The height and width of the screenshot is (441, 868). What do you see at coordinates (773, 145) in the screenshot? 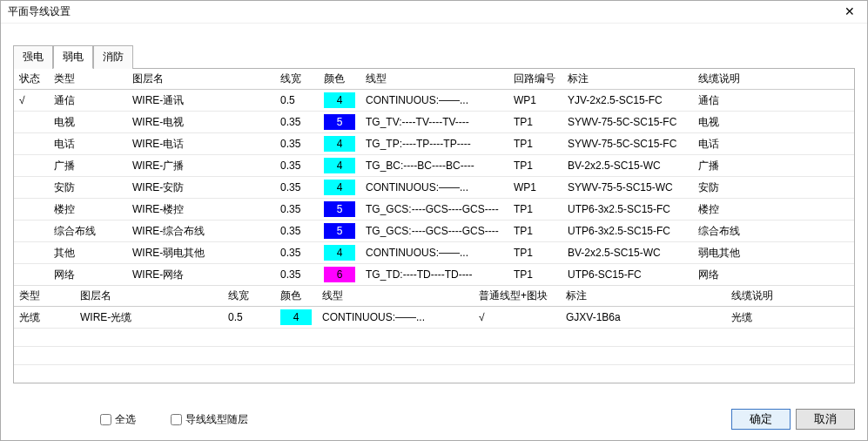
I see `cell-desc: 电话` at bounding box center [773, 145].